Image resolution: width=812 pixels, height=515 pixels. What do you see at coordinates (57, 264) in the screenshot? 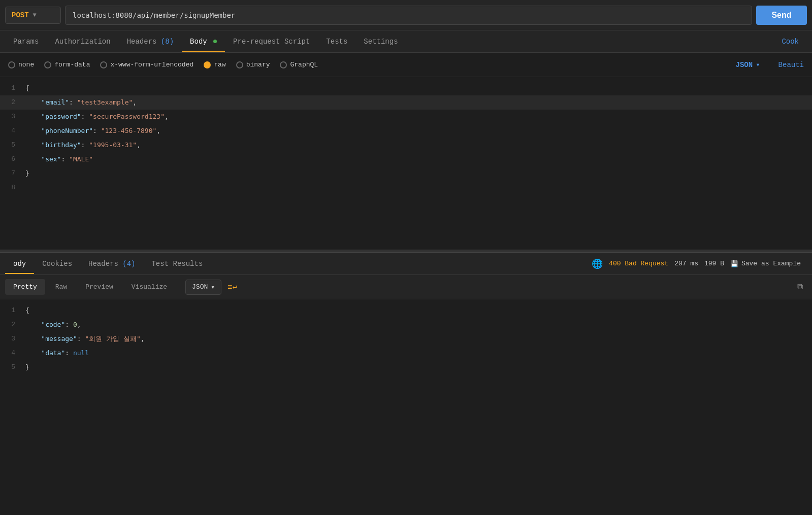
I see `response-tab-cookies: Cookies` at bounding box center [57, 264].